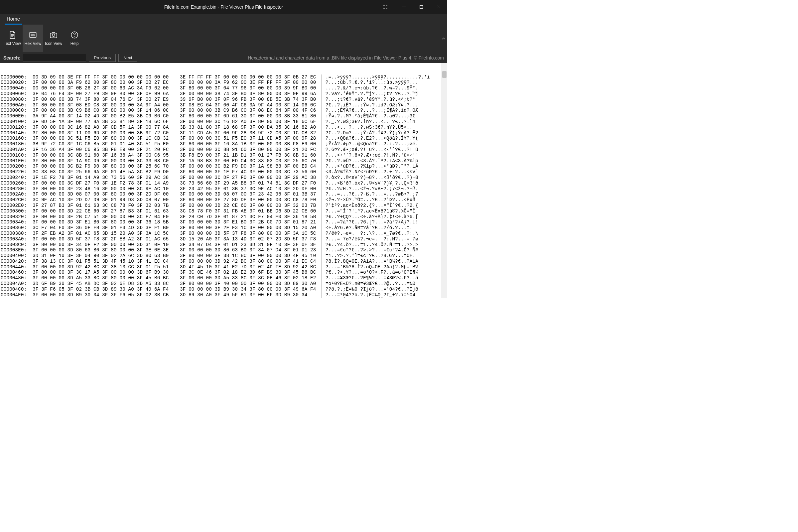  Describe the element at coordinates (33, 38) in the screenshot. I see `hex-view-button: 101 Hex View` at that location.